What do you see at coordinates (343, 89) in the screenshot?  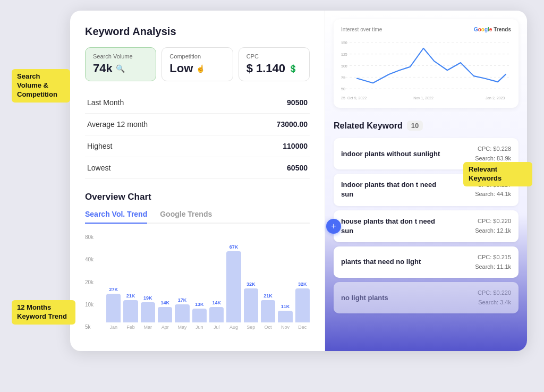 I see `svg-text: 50` at bounding box center [343, 89].